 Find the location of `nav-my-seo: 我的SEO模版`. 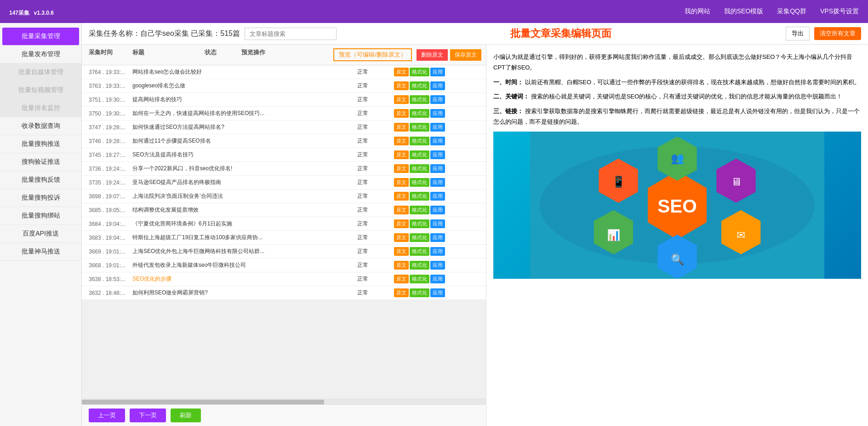

nav-my-seo: 我的SEO模版 is located at coordinates (744, 12).